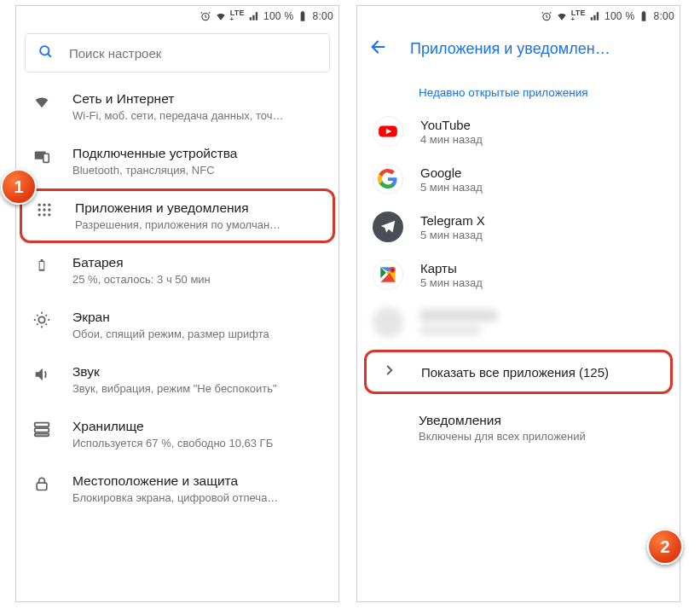  Describe the element at coordinates (177, 595) in the screenshot. I see `fade` at that location.